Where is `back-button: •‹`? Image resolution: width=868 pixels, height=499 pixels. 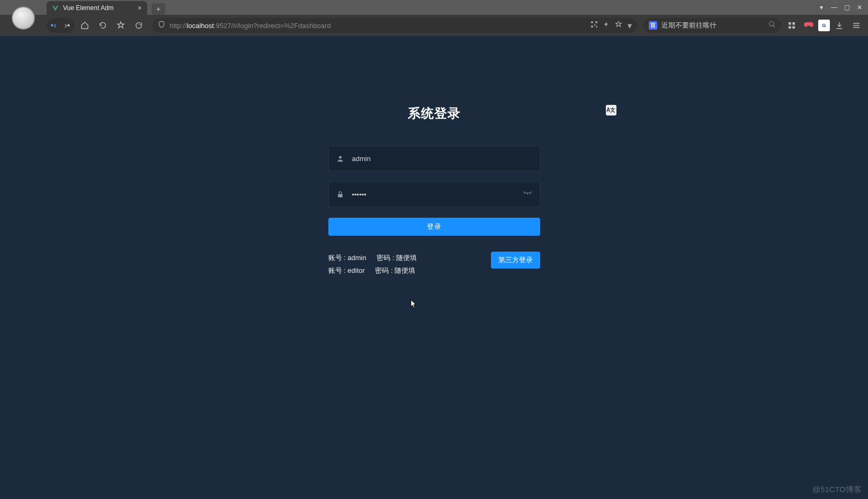 back-button: •‹ is located at coordinates (53, 25).